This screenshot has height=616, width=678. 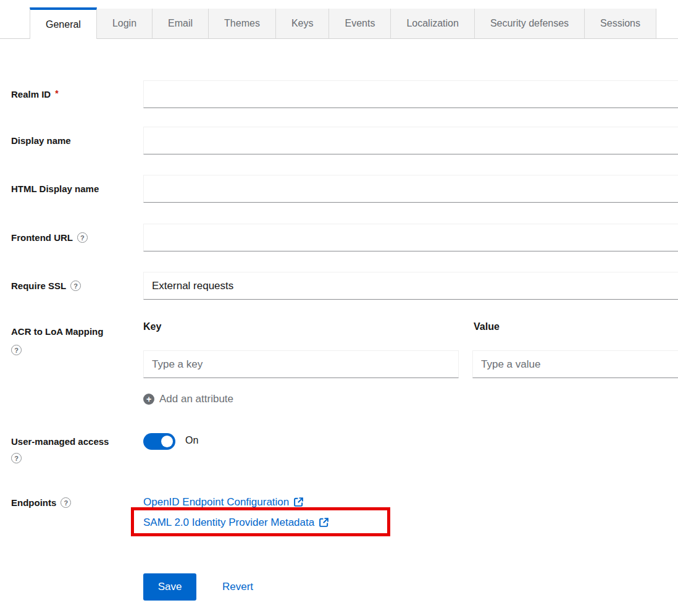 I want to click on tab-label: Email, so click(x=180, y=23).